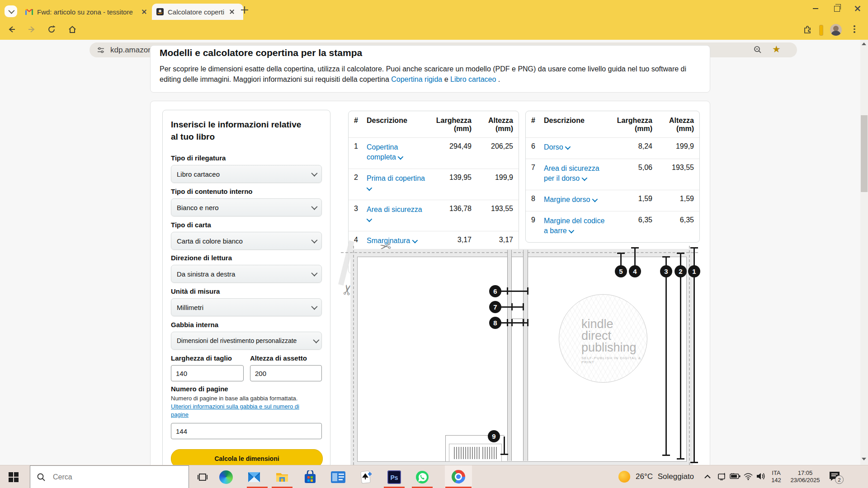  Describe the element at coordinates (52, 30) in the screenshot. I see `reload-button` at that location.